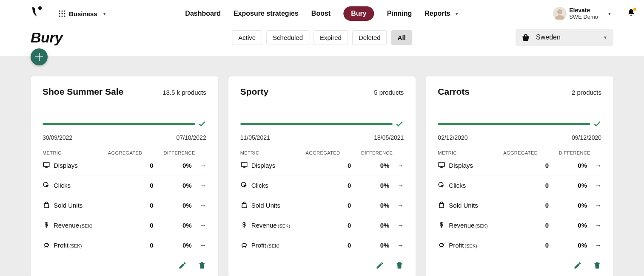 The height and width of the screenshot is (276, 644). Describe the element at coordinates (400, 14) in the screenshot. I see `nav-pinning: Pinning` at that location.